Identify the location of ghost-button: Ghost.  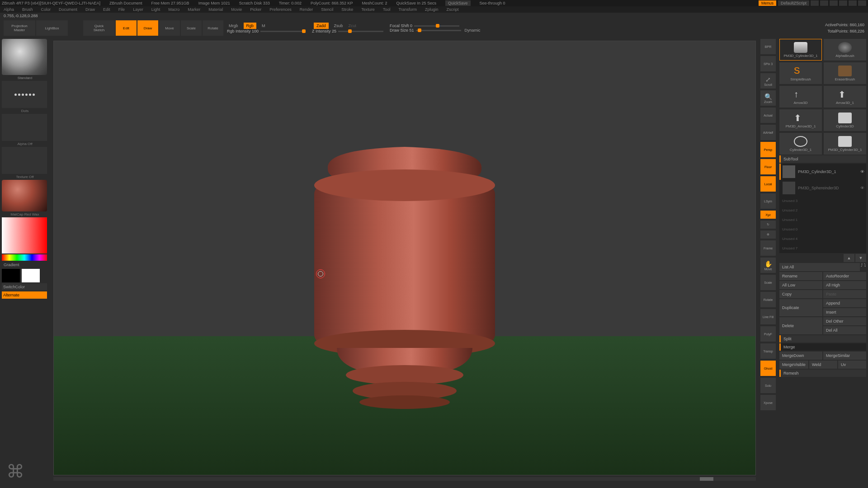
(768, 368).